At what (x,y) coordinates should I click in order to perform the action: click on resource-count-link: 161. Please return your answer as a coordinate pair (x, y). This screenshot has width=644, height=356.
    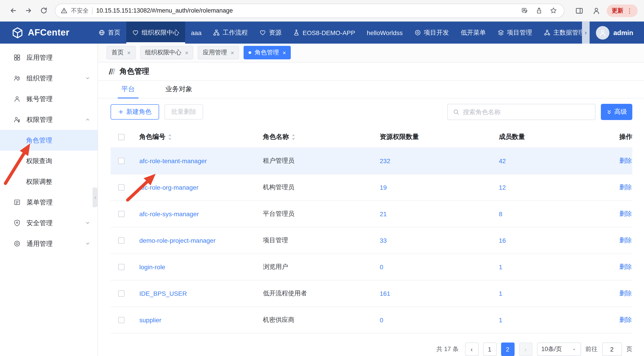
    Looking at the image, I should click on (385, 294).